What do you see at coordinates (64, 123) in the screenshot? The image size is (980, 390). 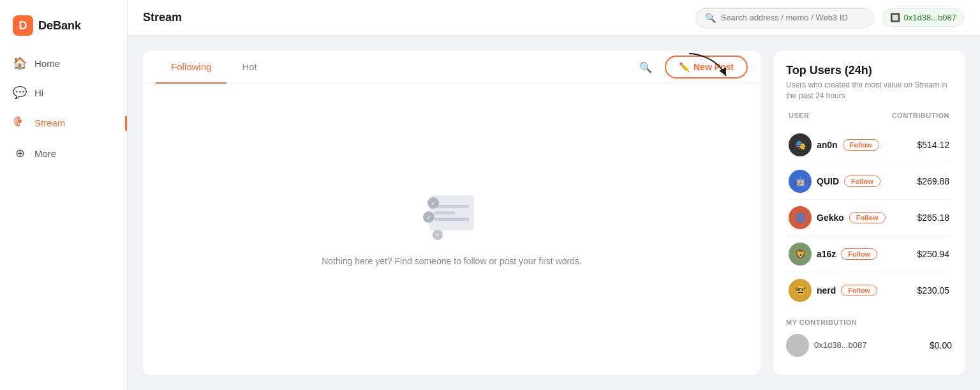 I see `sidebar-item-stream: Stream` at bounding box center [64, 123].